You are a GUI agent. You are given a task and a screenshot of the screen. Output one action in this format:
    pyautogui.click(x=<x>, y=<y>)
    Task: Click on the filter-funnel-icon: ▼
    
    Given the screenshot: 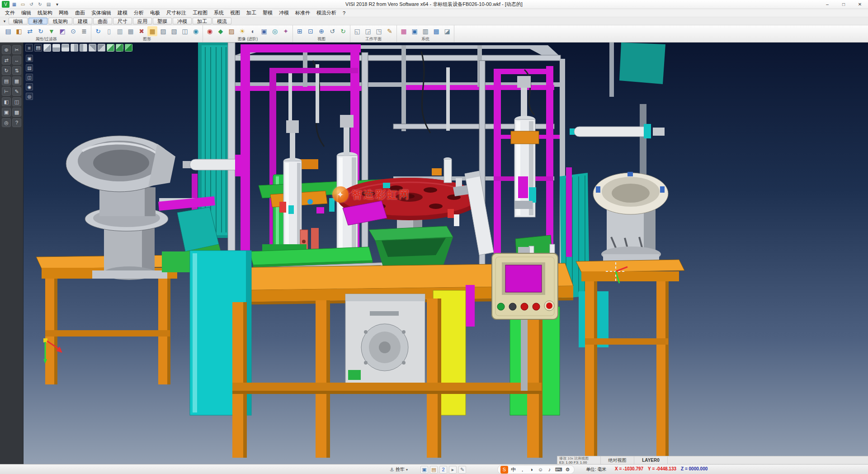 What is the action you would take?
    pyautogui.click(x=52, y=31)
    